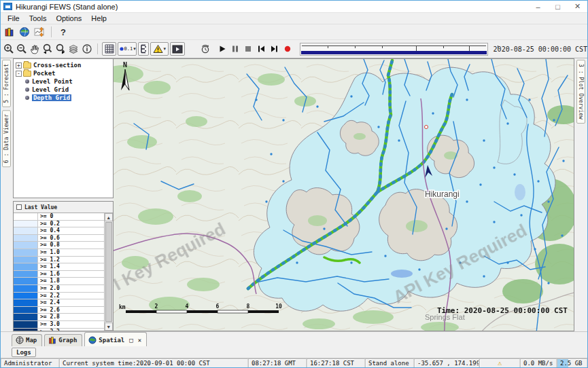 The width and height of the screenshot is (588, 368). Describe the element at coordinates (19, 207) in the screenshot. I see `last-value-checkbox` at that location.